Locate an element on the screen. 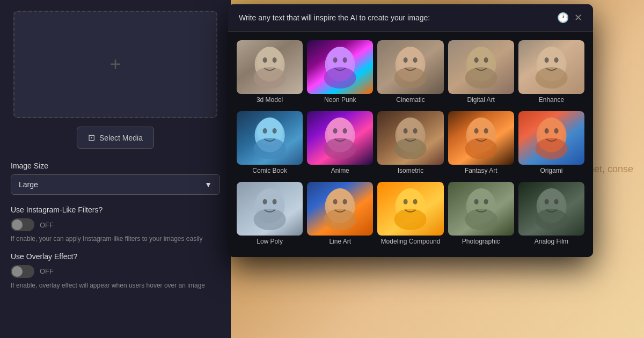  style-label-photographic: Photographic is located at coordinates (481, 242).